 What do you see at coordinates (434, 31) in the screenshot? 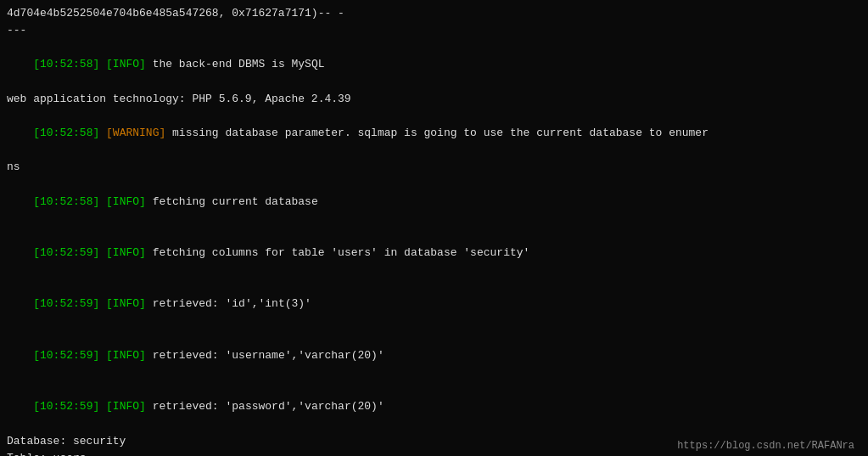
I see `line-sep: ---` at bounding box center [434, 31].